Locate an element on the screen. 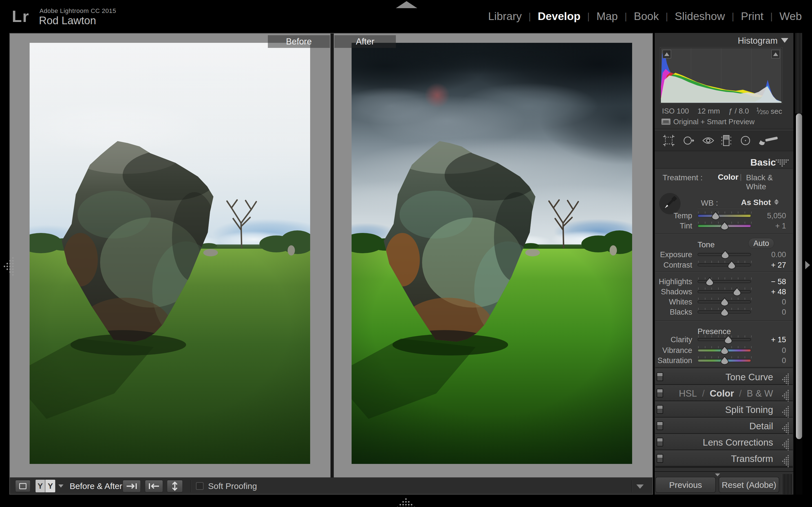  panel-title-part: B & W is located at coordinates (760, 394).